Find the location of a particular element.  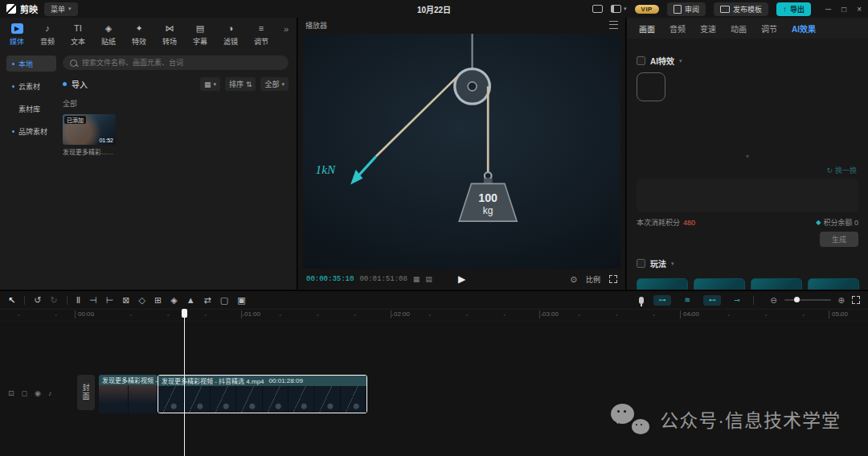

refresh-suggestions-button: ↻ 换一换 is located at coordinates (841, 170).